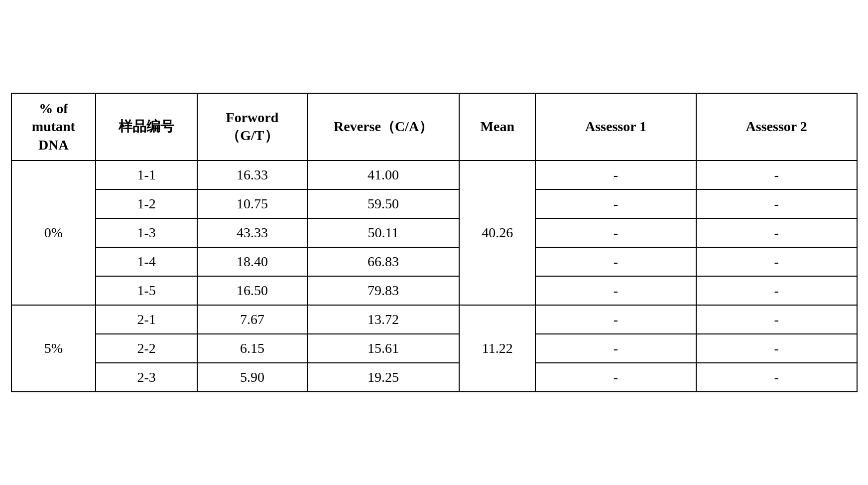 This screenshot has width=868, height=485. Describe the element at coordinates (434, 262) in the screenshot. I see `table-row: 1-418.4066.83--` at that location.